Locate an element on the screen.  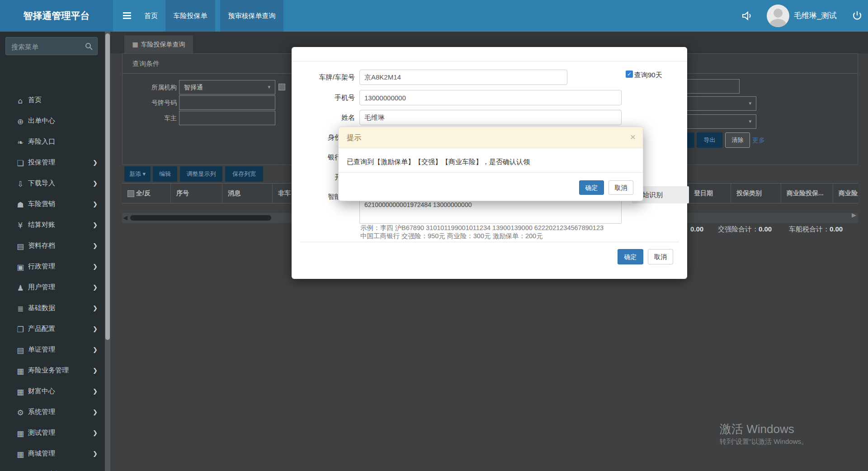
sidebar-item-vehicle-marketing: ☗ 车险营销 ❯ is located at coordinates (52, 205).